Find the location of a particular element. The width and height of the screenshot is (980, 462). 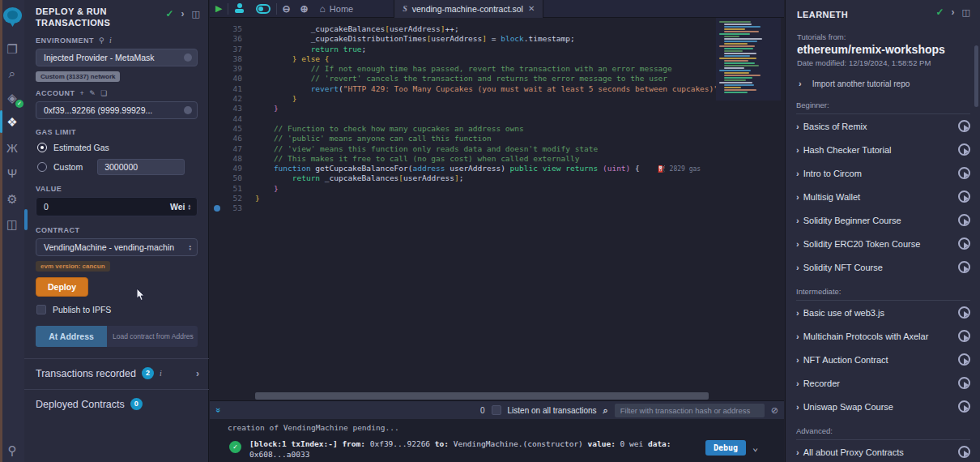

estimated-gas-radio is located at coordinates (42, 148).